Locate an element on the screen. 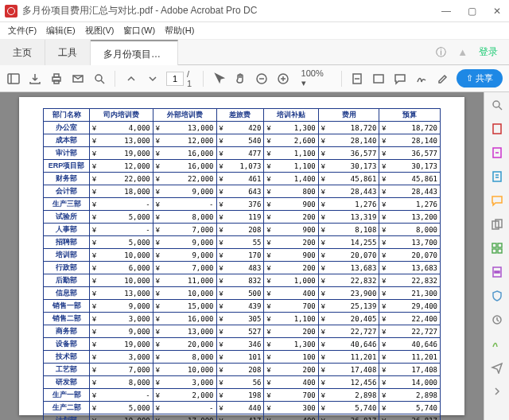  value-cell: ¥2,898 is located at coordinates (348, 395).